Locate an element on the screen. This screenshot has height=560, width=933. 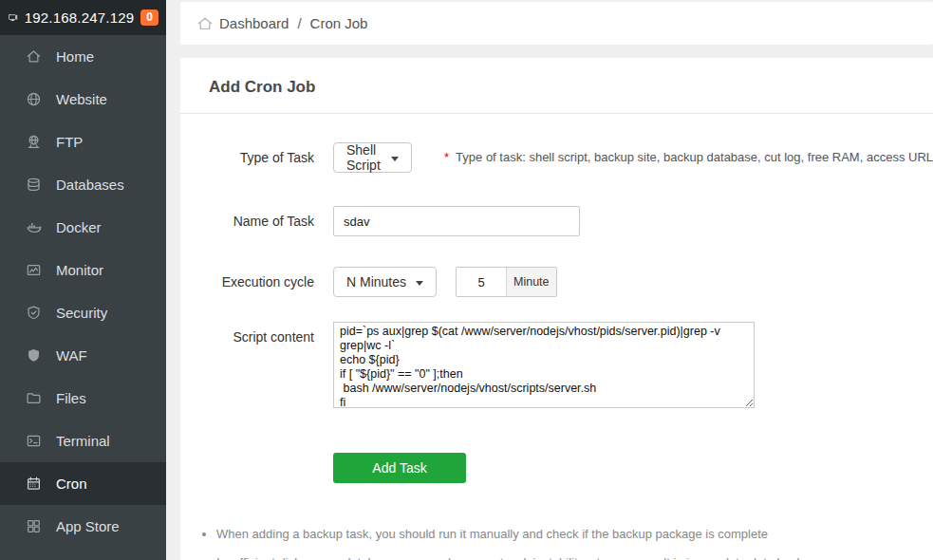
cycle-n-group: Minute is located at coordinates (507, 282).